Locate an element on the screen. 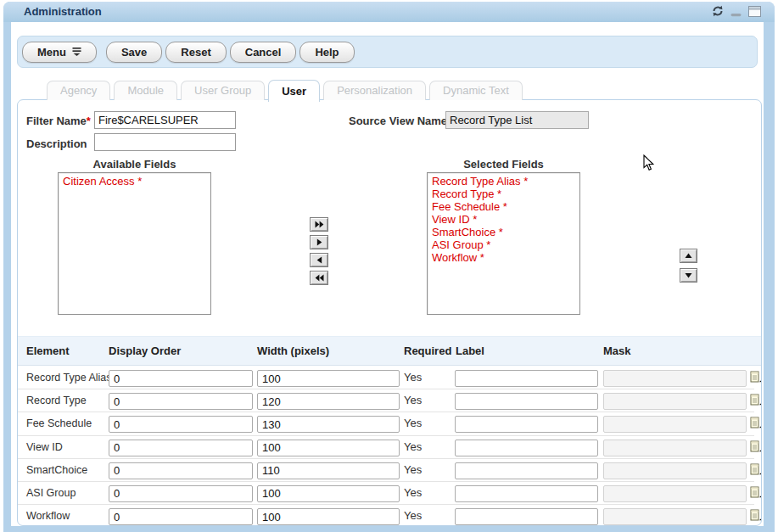 This screenshot has width=778, height=532. move-all-right-button is located at coordinates (319, 224).